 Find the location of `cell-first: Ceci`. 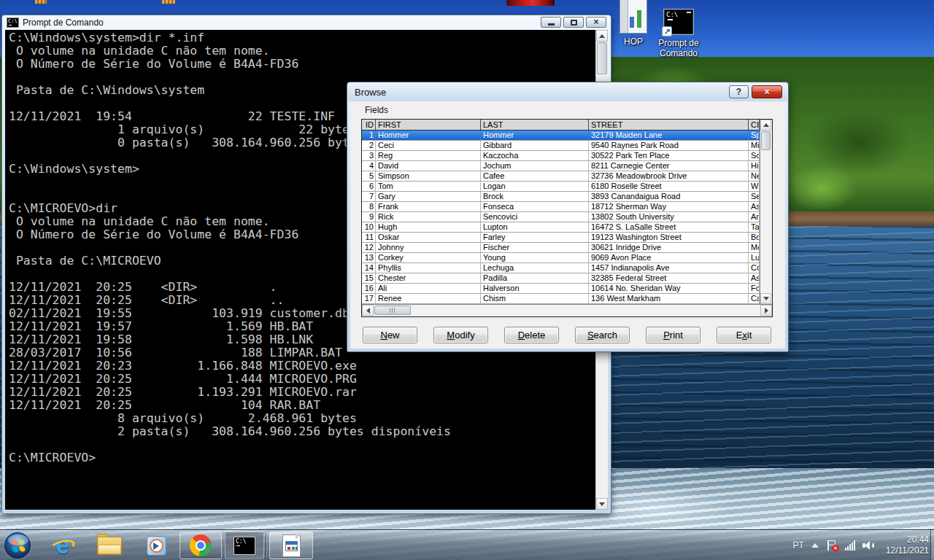

cell-first: Ceci is located at coordinates (428, 146).